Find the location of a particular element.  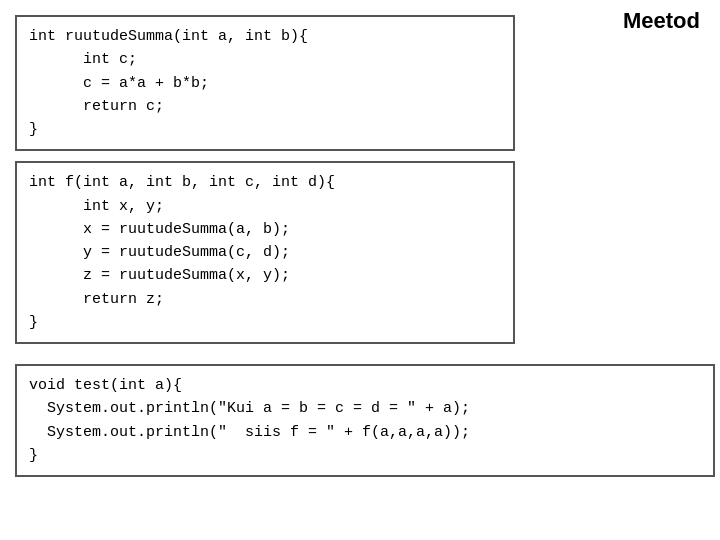

code-box-2-line-6: return z; is located at coordinates (265, 300).